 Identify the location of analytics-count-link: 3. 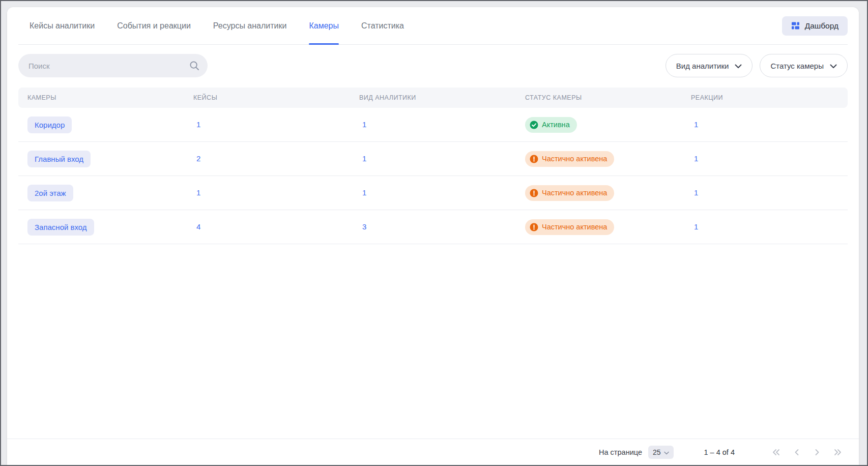
(363, 227).